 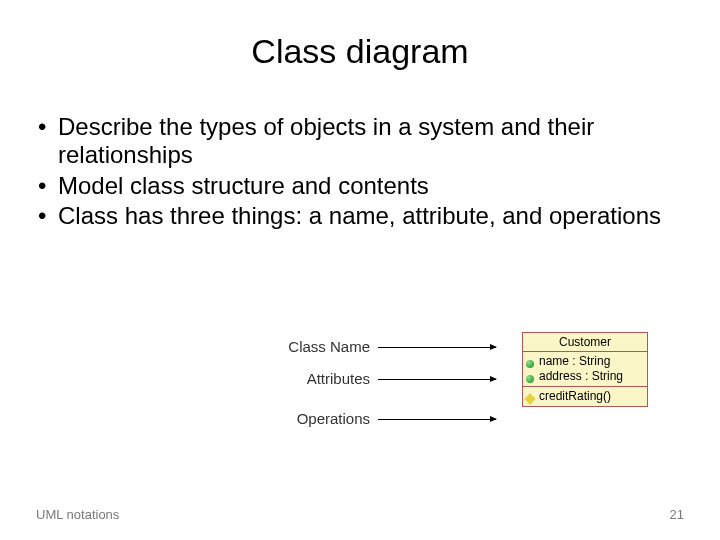 I want to click on label-class-name: Class Name, so click(x=290, y=346).